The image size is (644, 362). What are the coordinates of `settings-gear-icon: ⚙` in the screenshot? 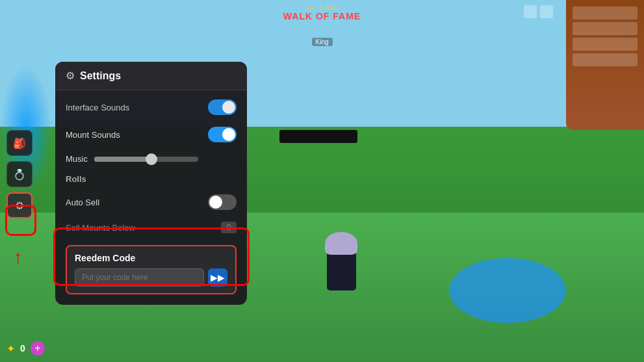 It's located at (70, 75).